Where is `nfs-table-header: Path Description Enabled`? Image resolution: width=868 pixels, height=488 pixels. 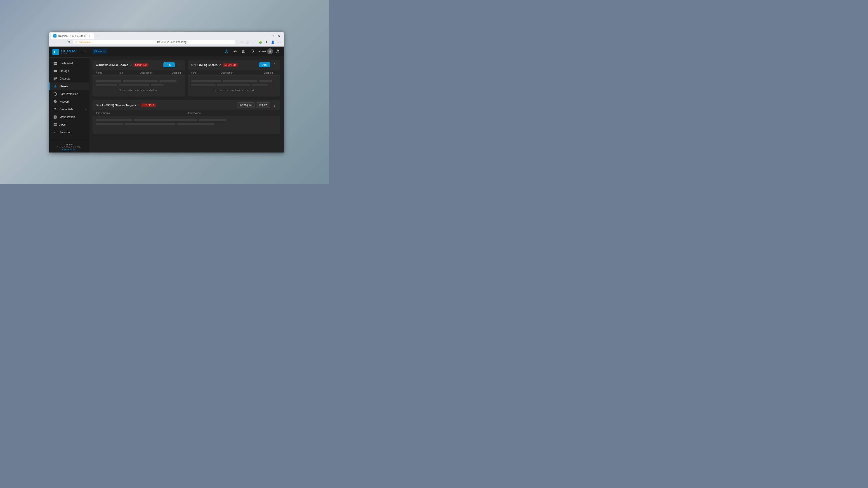
nfs-table-header: Path Description Enabled is located at coordinates (235, 73).